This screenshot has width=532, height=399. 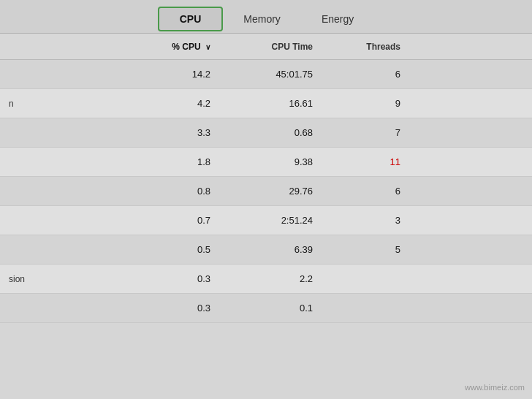 I want to click on cell-threads: 5, so click(x=365, y=250).